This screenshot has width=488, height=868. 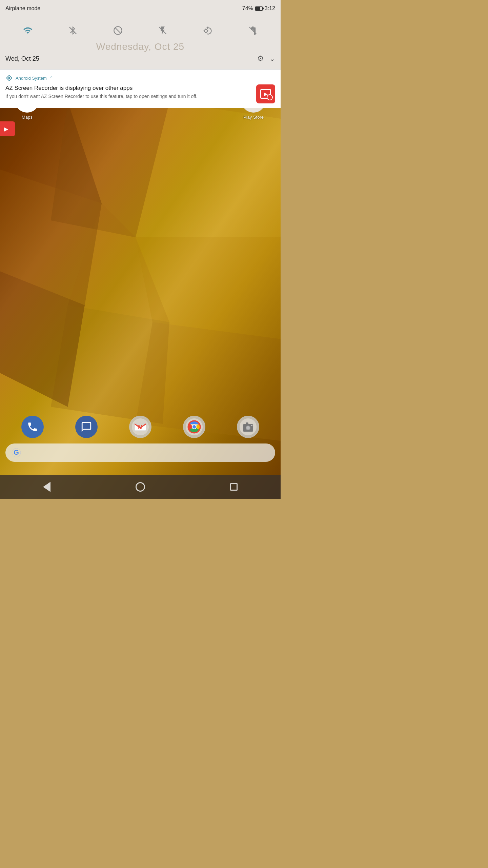 I want to click on google-search-bar: G, so click(x=140, y=453).